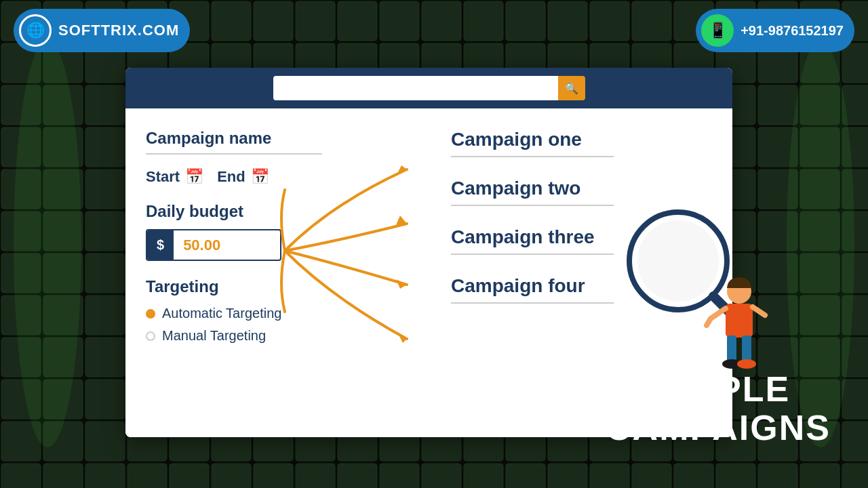 Image resolution: width=868 pixels, height=488 pixels. Describe the element at coordinates (163, 177) in the screenshot. I see `start-label: Start` at that location.